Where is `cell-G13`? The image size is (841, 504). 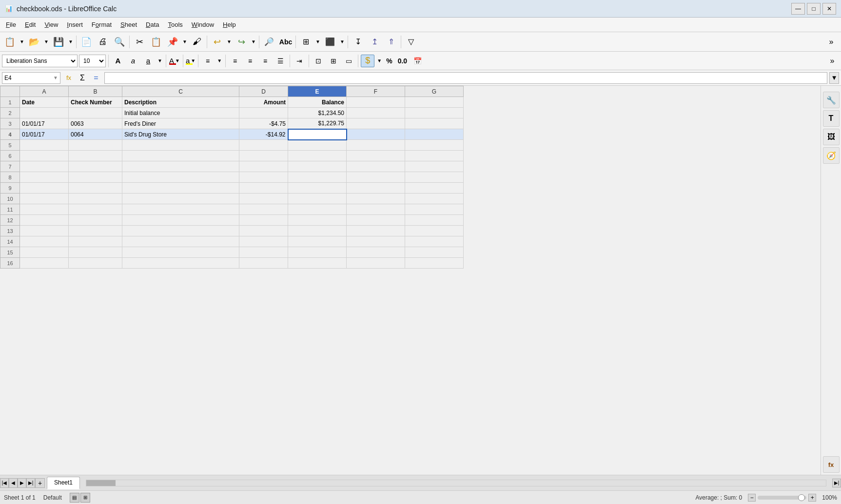 cell-G13 is located at coordinates (434, 231).